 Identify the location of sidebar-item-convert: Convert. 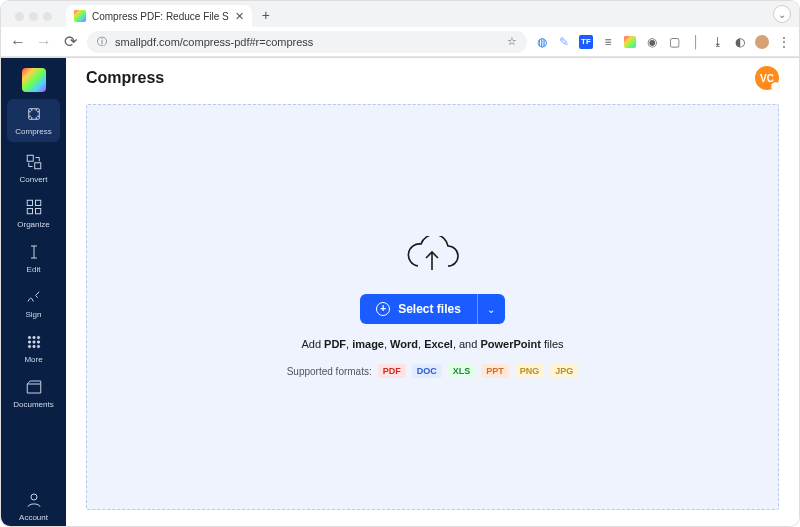
(34, 168).